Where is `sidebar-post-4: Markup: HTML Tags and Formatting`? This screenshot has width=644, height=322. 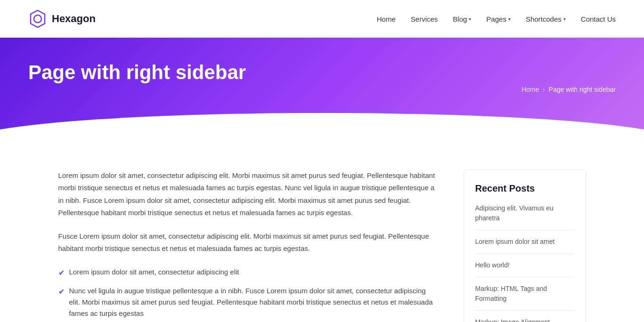 sidebar-post-4: Markup: HTML Tags and Formatting is located at coordinates (525, 294).